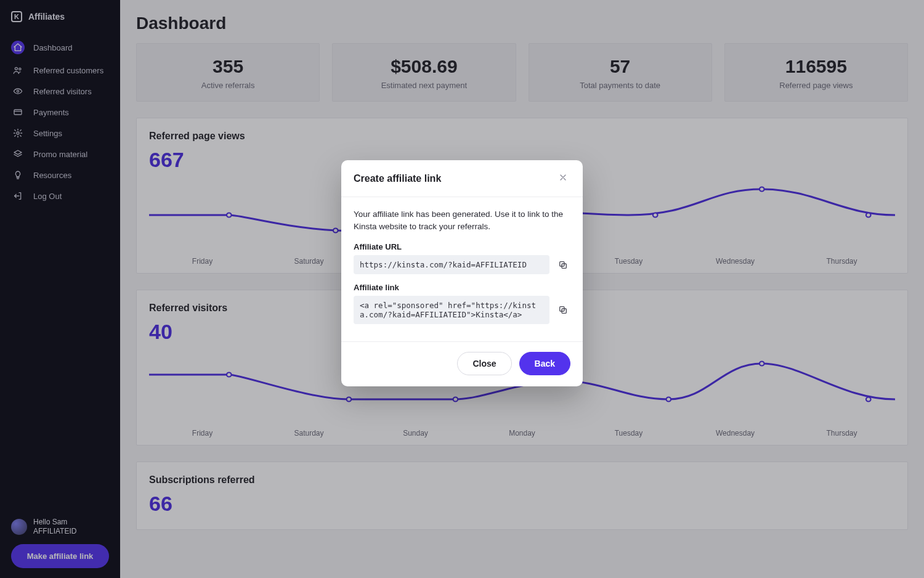 This screenshot has height=578, width=924. What do you see at coordinates (462, 274) in the screenshot?
I see `create-affiliate-link-modal: Create affiliate link Your affiliate lin…` at bounding box center [462, 274].